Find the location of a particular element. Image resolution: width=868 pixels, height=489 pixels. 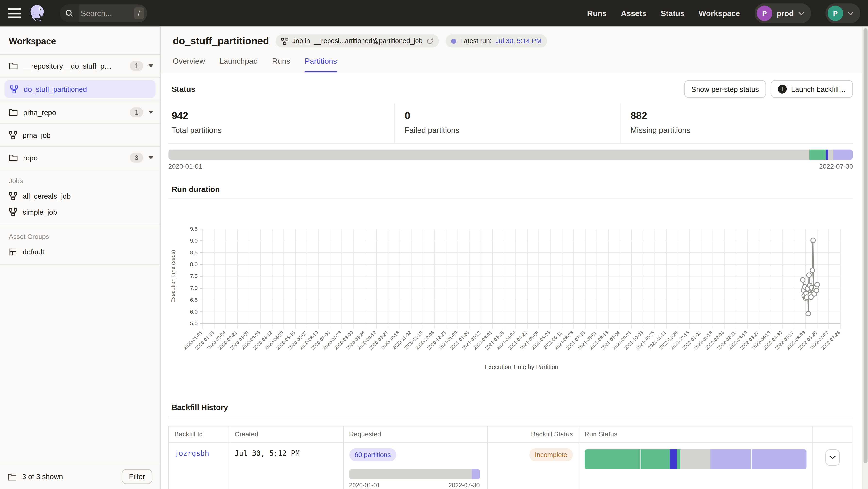

refresh-icon is located at coordinates (430, 41).